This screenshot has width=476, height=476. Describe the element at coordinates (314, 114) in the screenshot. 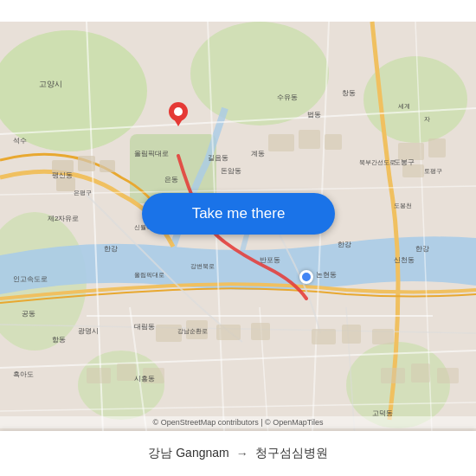

I see `svg-text: 법동` at that location.